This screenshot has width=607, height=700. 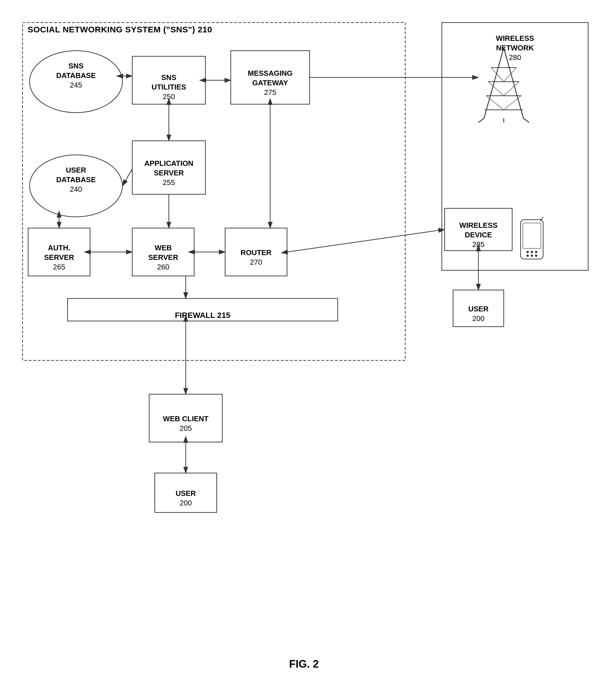 I want to click on messaging-gateway-label: MESSAGINGGATEWAY275, so click(x=270, y=83).